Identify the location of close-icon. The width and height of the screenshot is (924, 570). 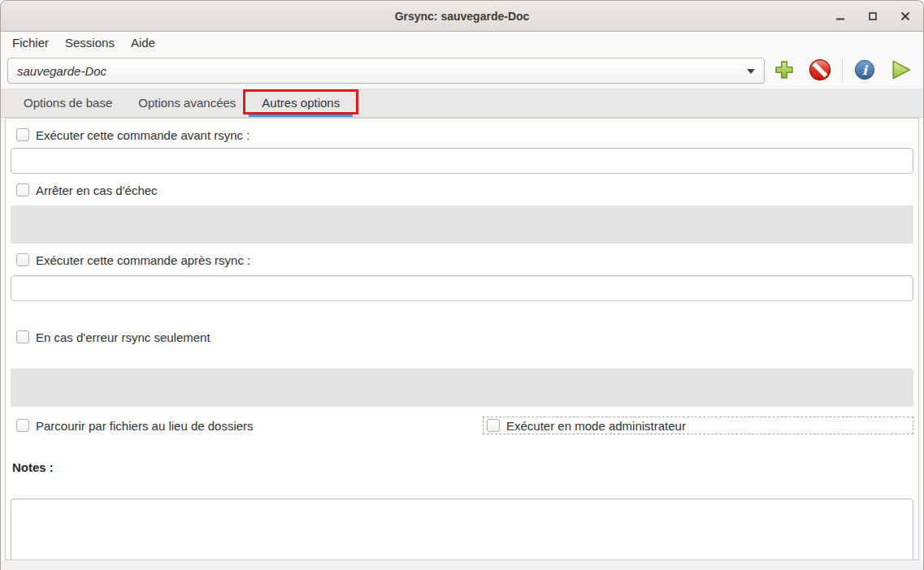
(905, 16).